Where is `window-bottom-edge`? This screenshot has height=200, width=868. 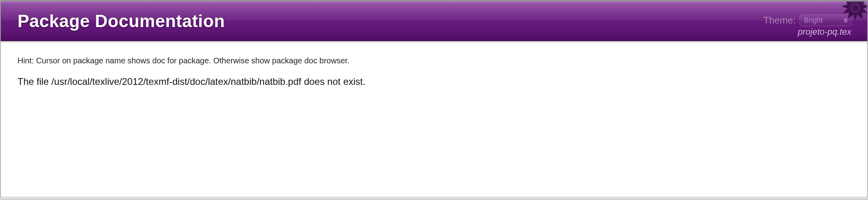 window-bottom-edge is located at coordinates (434, 198).